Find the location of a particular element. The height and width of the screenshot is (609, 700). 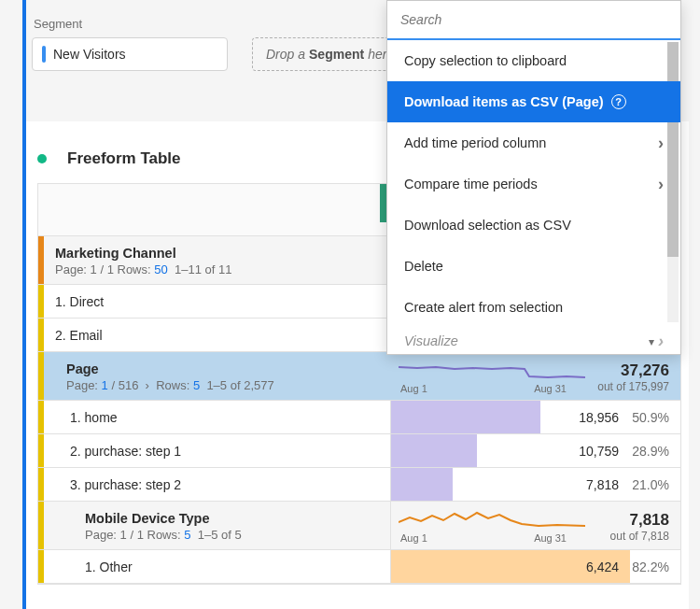

ctx-item-copy-selection: Copy selection to clipboard is located at coordinates (534, 61).